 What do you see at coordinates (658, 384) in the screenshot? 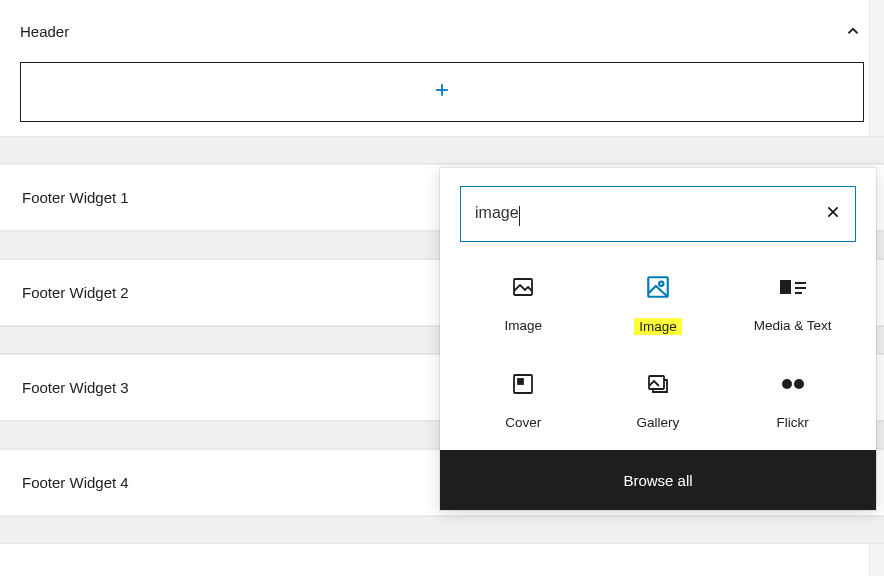
I see `gallery-icon` at bounding box center [658, 384].